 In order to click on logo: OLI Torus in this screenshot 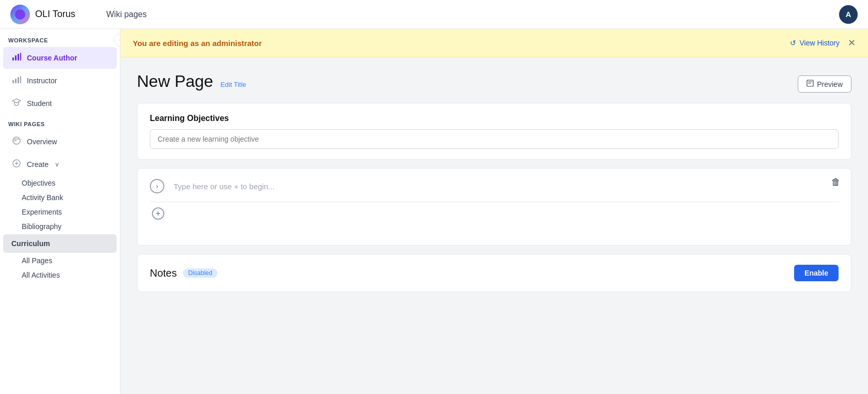, I will do `click(43, 14)`.